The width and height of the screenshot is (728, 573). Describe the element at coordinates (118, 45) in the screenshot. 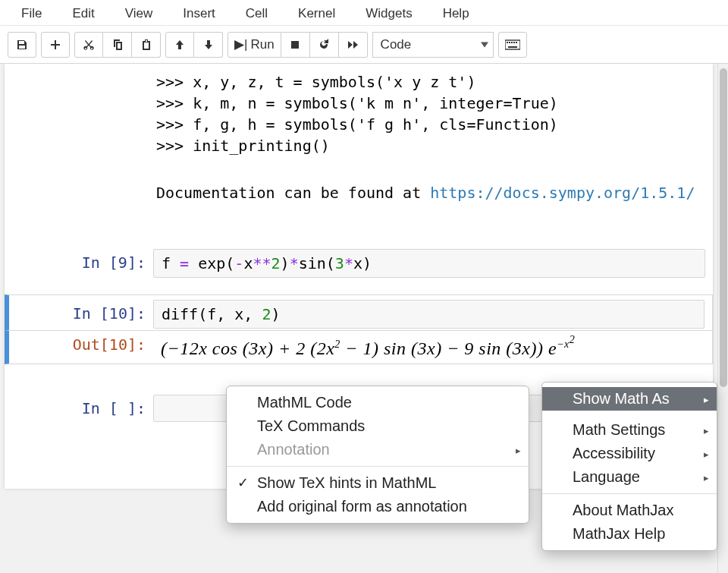

I see `copy-button` at that location.